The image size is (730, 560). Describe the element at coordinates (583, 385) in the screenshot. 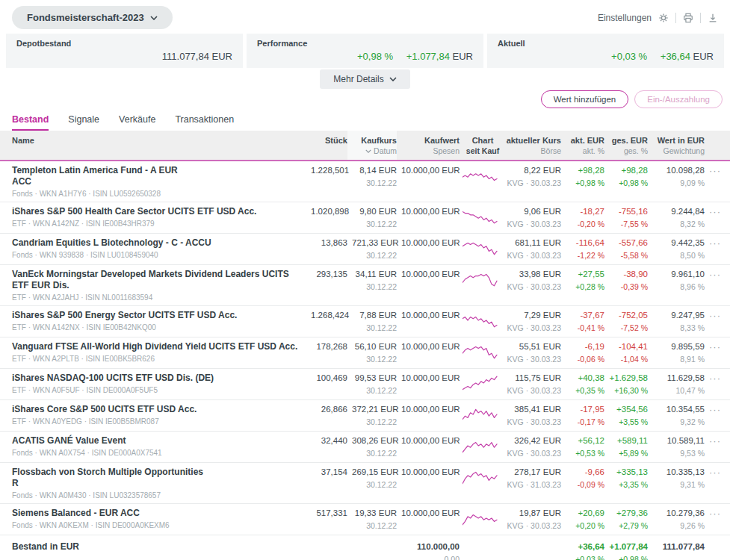

I see `akt-cell: +40,38 +0,35 %` at that location.